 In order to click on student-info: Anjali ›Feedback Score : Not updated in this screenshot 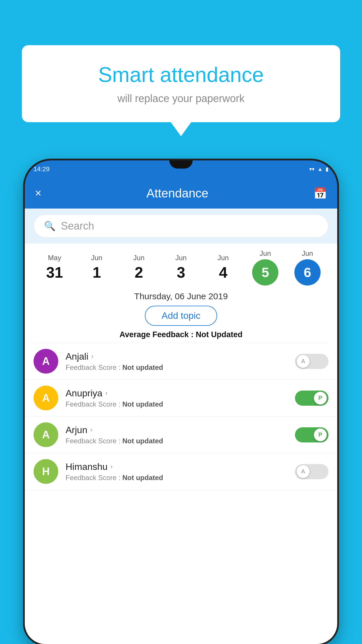, I will do `click(177, 361)`.